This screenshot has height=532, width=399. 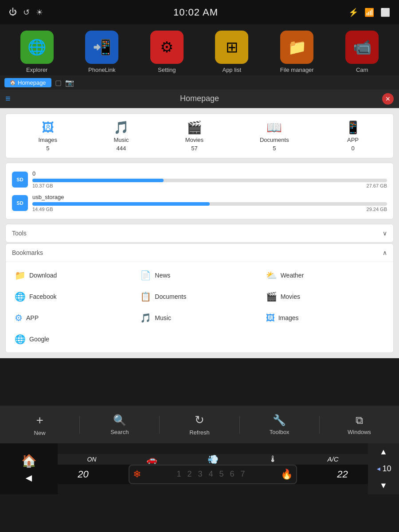 What do you see at coordinates (74, 297) in the screenshot?
I see `bookmark-facebook: 🌐 Facebook` at bounding box center [74, 297].